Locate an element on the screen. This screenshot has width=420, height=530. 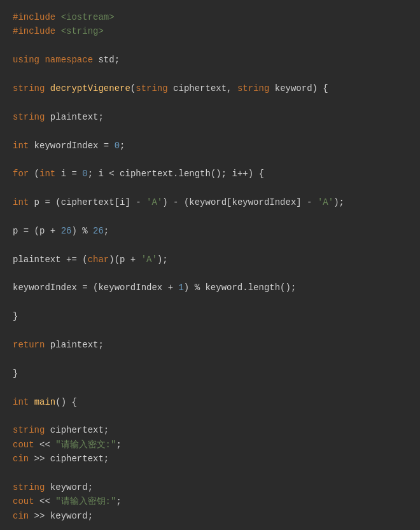
line-include1: #include <iostream> is located at coordinates (210, 17).